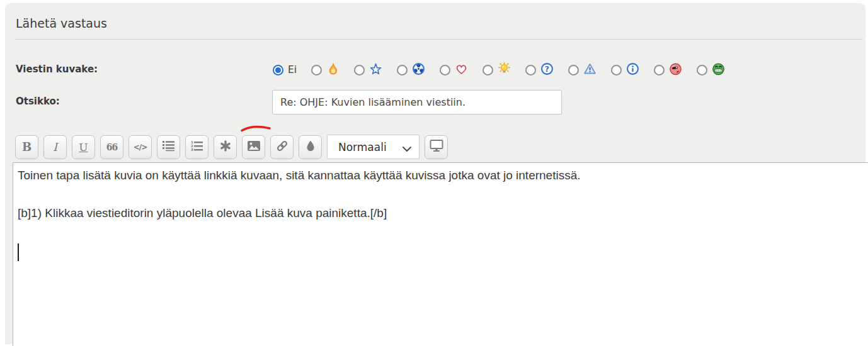  I want to click on link-icon, so click(282, 147).